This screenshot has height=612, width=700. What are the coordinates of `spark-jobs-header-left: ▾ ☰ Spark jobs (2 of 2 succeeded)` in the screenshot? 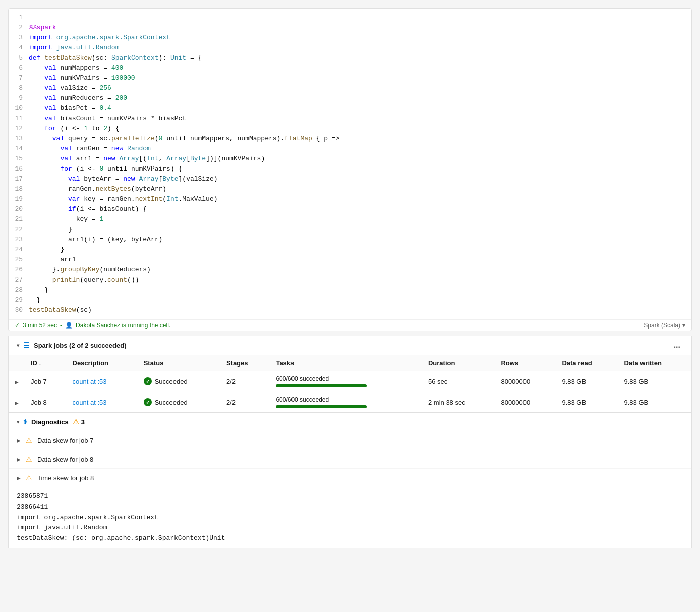 It's located at (72, 345).